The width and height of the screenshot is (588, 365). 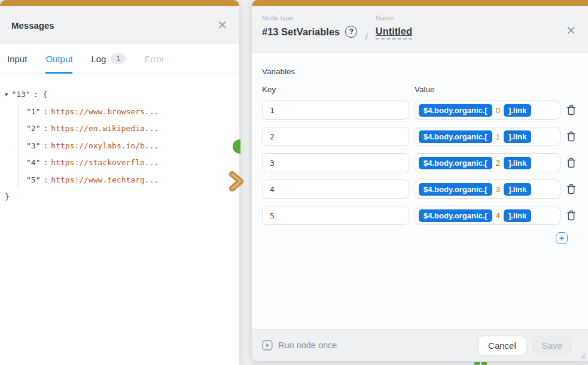 What do you see at coordinates (488, 90) in the screenshot?
I see `value-column-header: Value` at bounding box center [488, 90].